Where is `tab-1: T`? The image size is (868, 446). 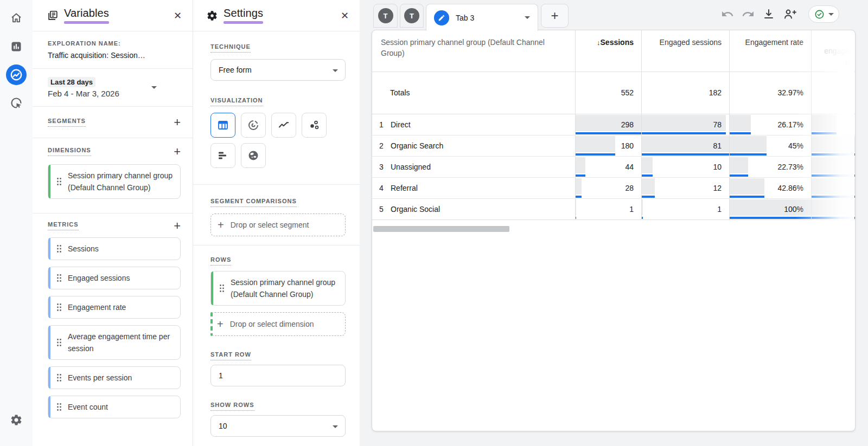 tab-1: T is located at coordinates (385, 16).